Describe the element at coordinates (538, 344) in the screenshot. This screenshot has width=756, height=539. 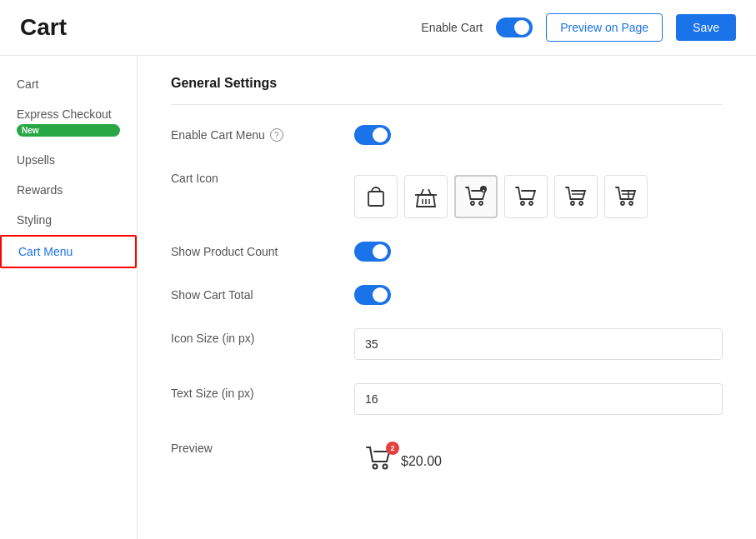
I see `icon-size-input` at that location.